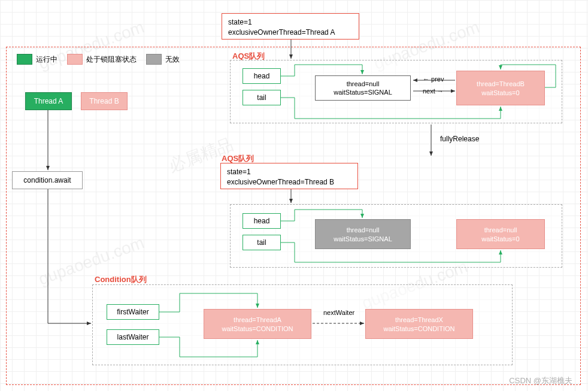 The width and height of the screenshot is (588, 391). What do you see at coordinates (501, 84) in the screenshot?
I see `aqs1-node2-l1: thread=ThreadB` at bounding box center [501, 84].